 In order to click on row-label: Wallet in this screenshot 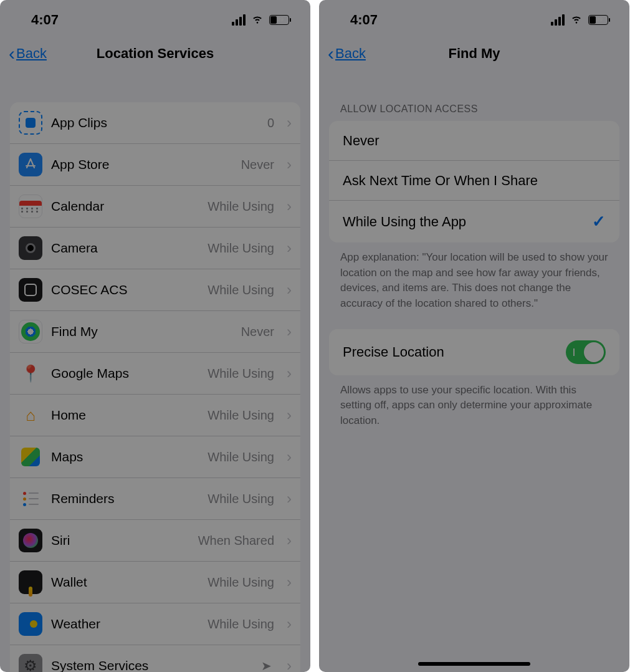, I will do `click(125, 582)`.